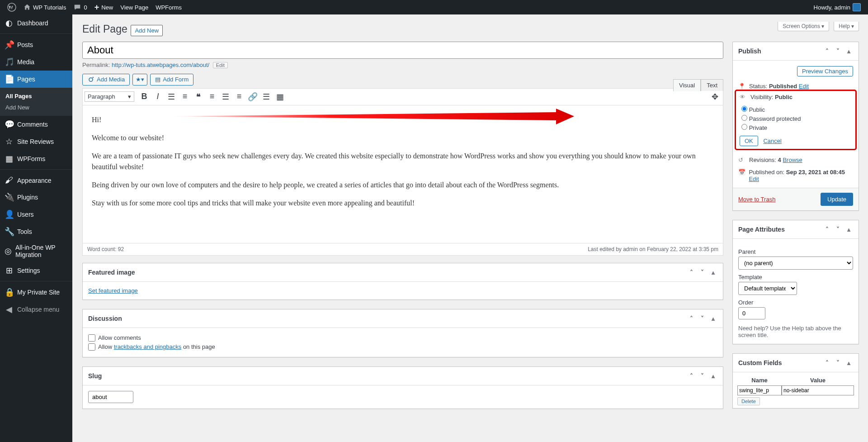  I want to click on format-select: Paragraph▾, so click(109, 97).